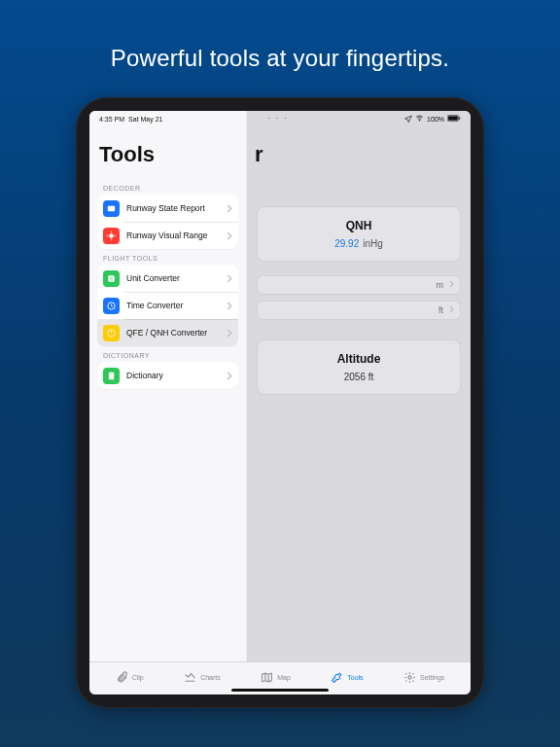 Image resolution: width=560 pixels, height=747 pixels. I want to click on tab-clip: Clip, so click(130, 677).